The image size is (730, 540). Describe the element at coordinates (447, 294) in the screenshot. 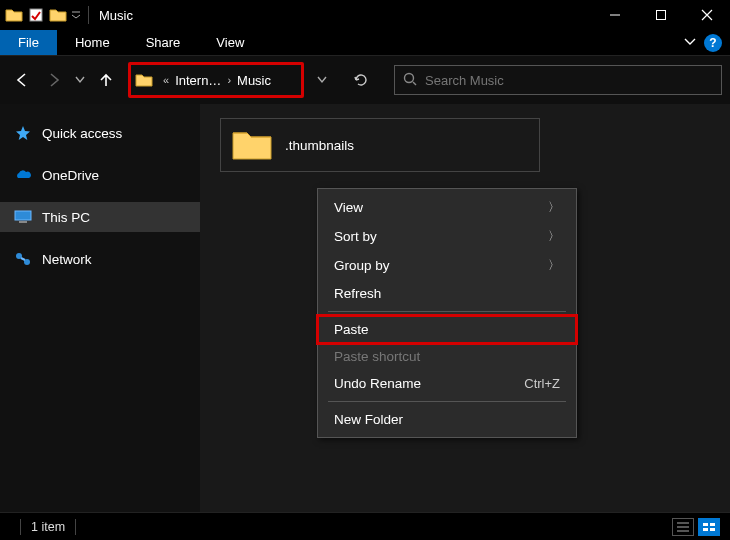

I see `ctx-refresh: Refresh` at that location.